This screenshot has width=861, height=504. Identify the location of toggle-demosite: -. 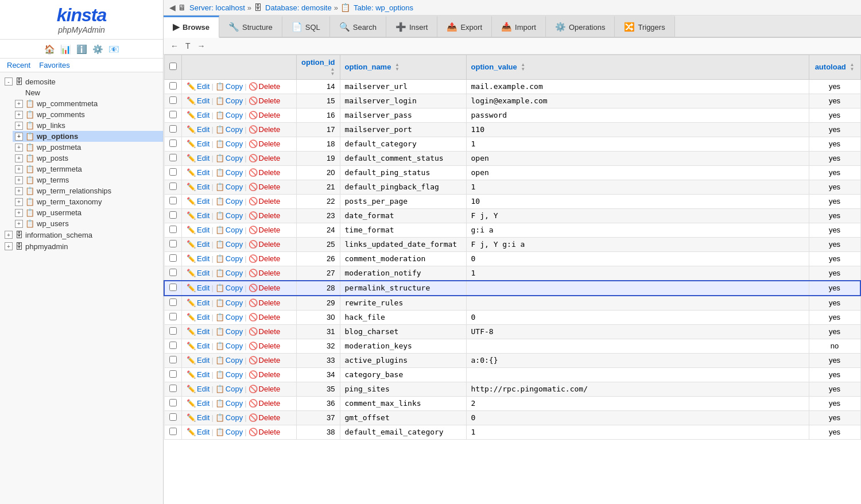
(9, 82).